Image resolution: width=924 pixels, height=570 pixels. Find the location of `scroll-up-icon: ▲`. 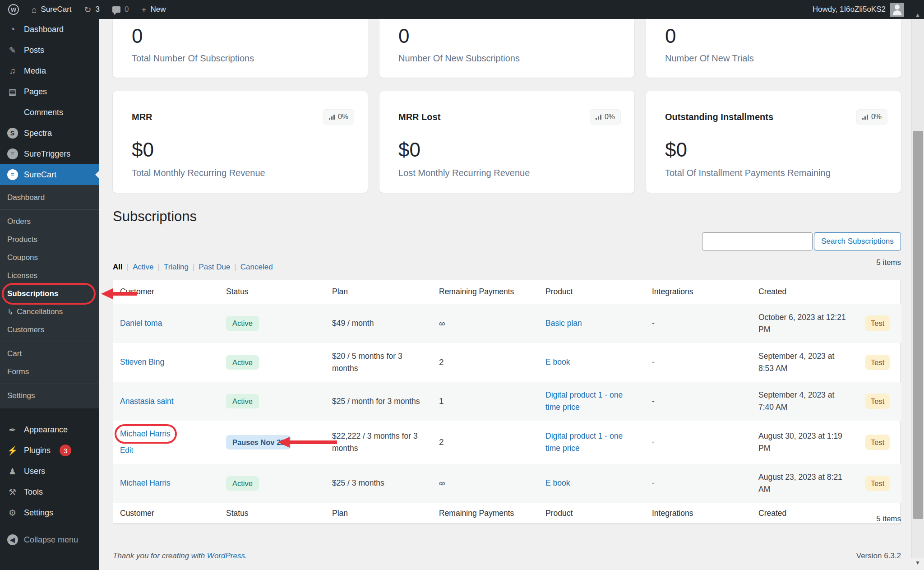

scroll-up-icon: ▲ is located at coordinates (918, 15).